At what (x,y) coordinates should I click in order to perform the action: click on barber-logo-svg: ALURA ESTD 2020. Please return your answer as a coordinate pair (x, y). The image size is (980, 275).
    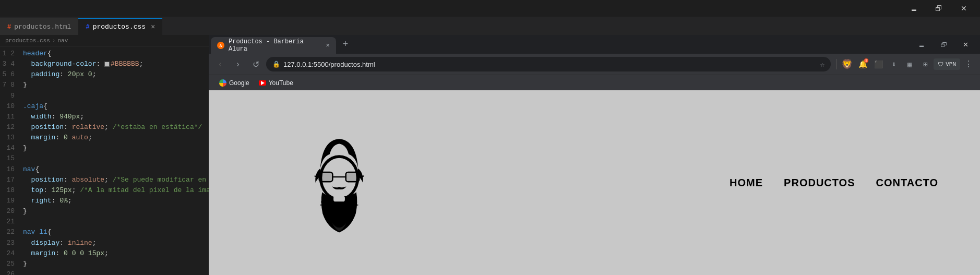
    Looking at the image, I should click on (339, 183).